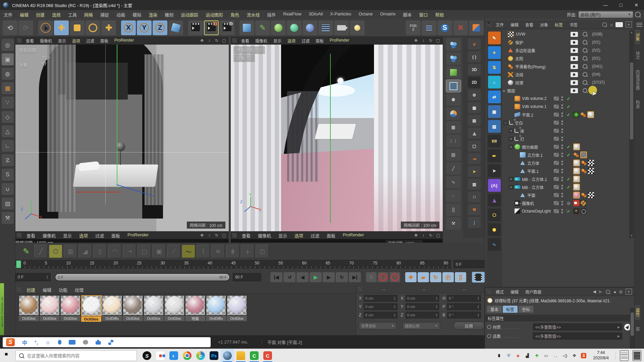  What do you see at coordinates (621, 5) in the screenshot?
I see `maximize-button: □` at bounding box center [621, 5].